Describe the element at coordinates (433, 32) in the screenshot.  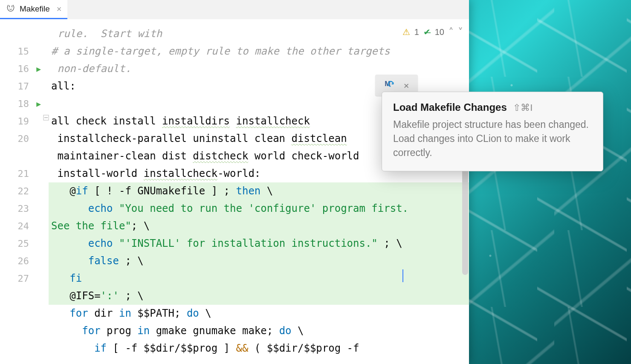
I see `inspection-widget: ⚠1 ✔̶10 ˄ ˅` at that location.